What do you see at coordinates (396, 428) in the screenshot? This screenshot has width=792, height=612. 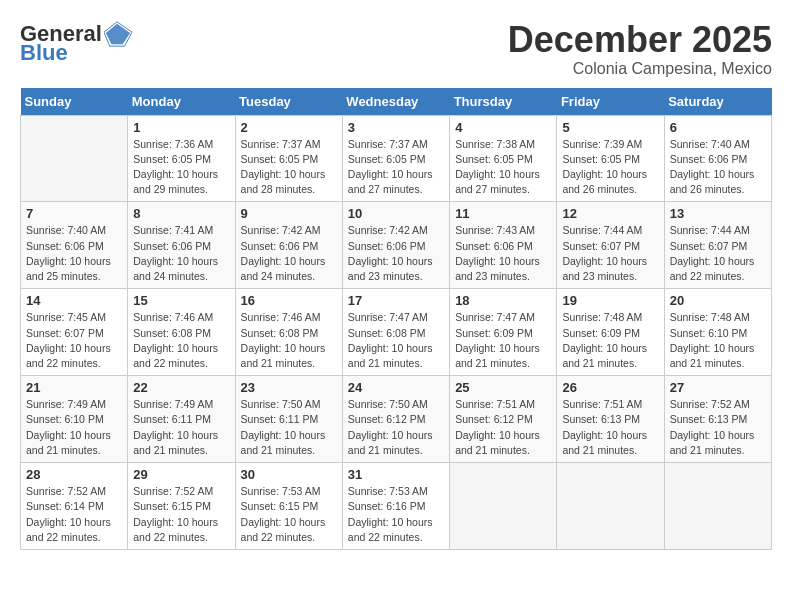 I see `day-detail: Sunrise: 7:50 AM Sunset: 6:12 PM Dayligh…` at bounding box center [396, 428].